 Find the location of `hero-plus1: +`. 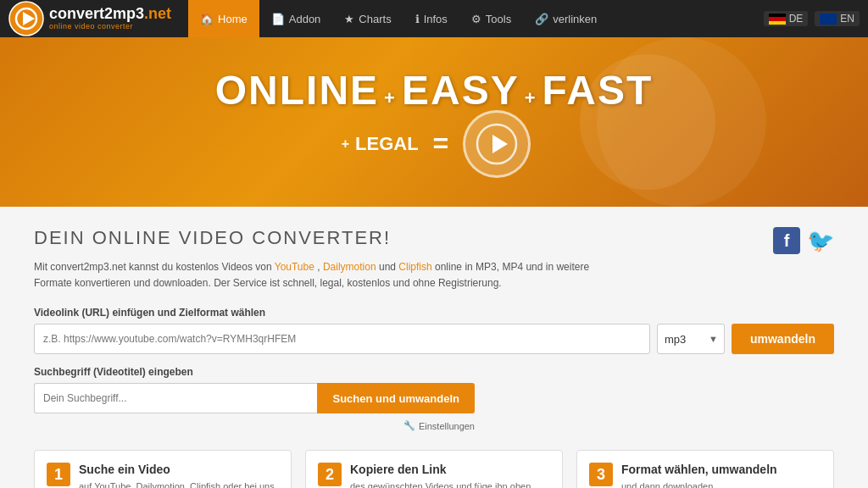

hero-plus1: + is located at coordinates (390, 98).